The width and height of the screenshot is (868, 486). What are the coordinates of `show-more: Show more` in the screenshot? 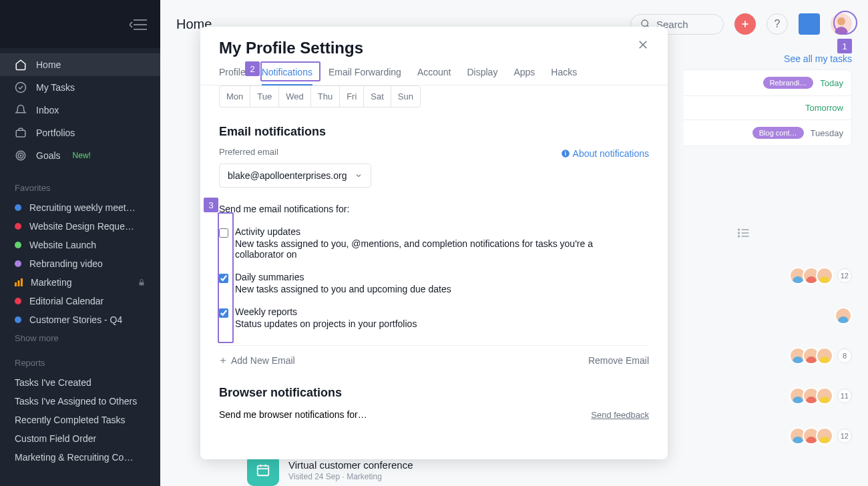 It's located at (80, 338).